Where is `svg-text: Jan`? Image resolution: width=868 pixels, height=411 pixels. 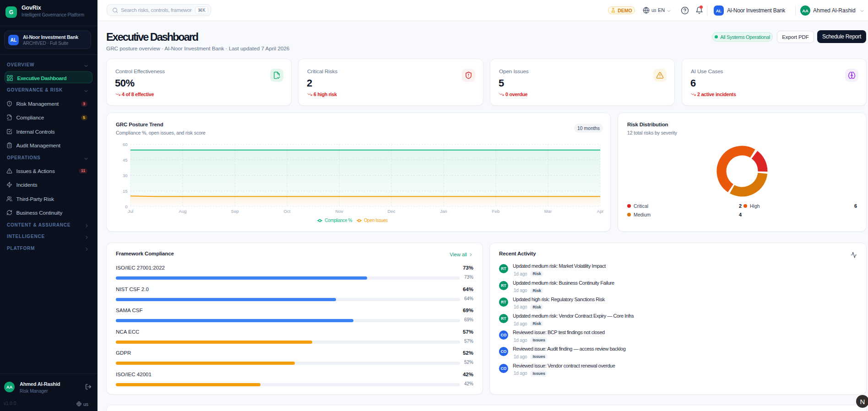 svg-text: Jan is located at coordinates (443, 211).